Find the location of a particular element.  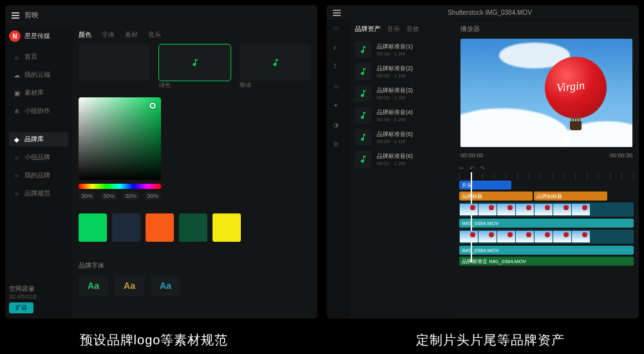

color-thumb: 绿色 is located at coordinates (194, 63).